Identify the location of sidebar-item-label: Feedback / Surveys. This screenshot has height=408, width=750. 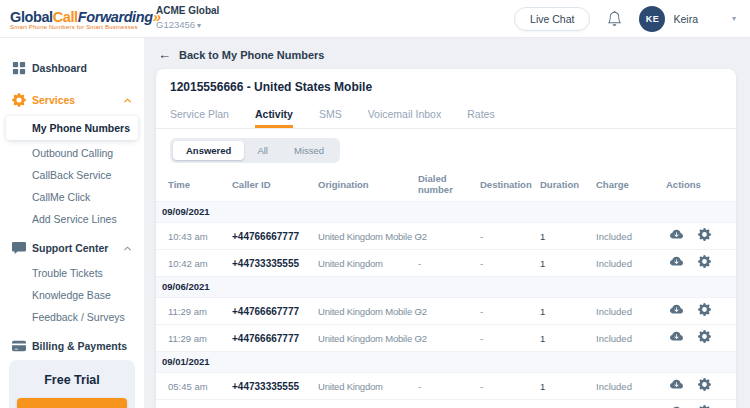
(78, 317).